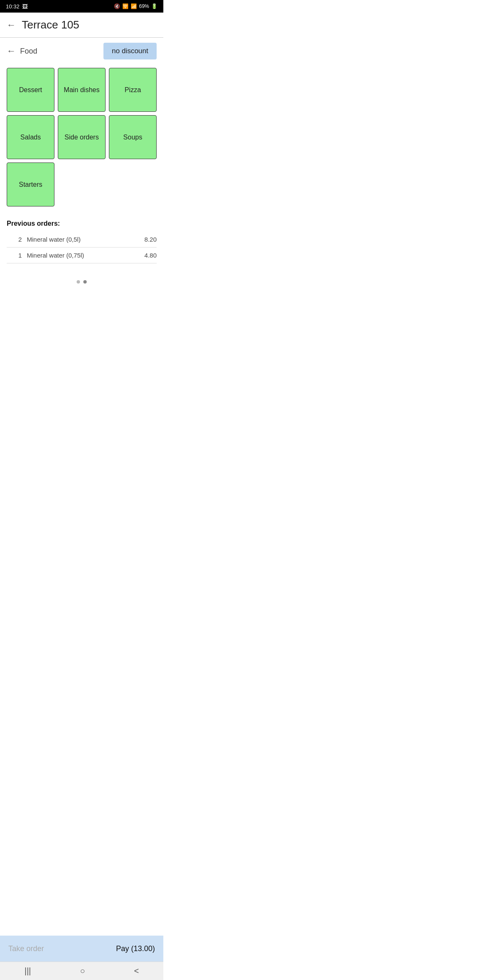 The height and width of the screenshot is (980, 490). Describe the element at coordinates (85, 255) in the screenshot. I see `order-name-1: Mineral water (0,75l)` at that location.